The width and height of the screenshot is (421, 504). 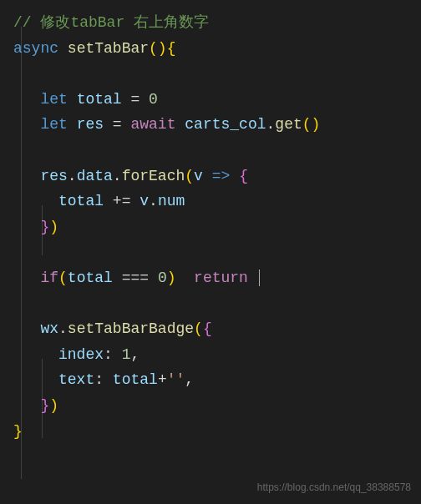 What do you see at coordinates (226, 124) in the screenshot?
I see `var-carts-col: carts_col` at bounding box center [226, 124].